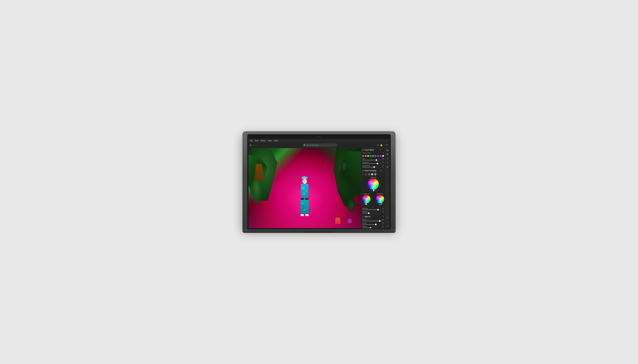  What do you see at coordinates (378, 210) in the screenshot?
I see `blending-thumb` at bounding box center [378, 210].